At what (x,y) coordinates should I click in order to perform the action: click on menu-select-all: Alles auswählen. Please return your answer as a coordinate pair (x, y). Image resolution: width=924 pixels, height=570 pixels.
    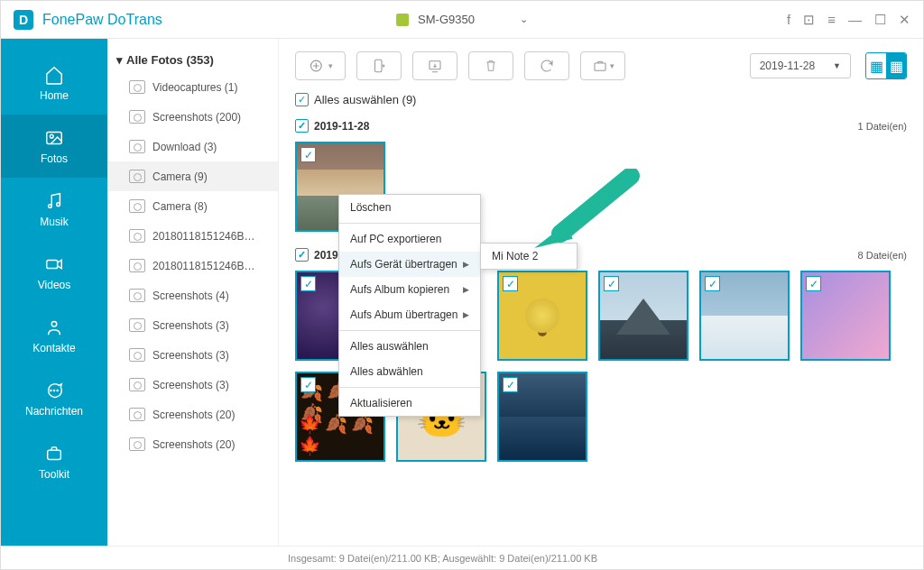
    Looking at the image, I should click on (410, 346).